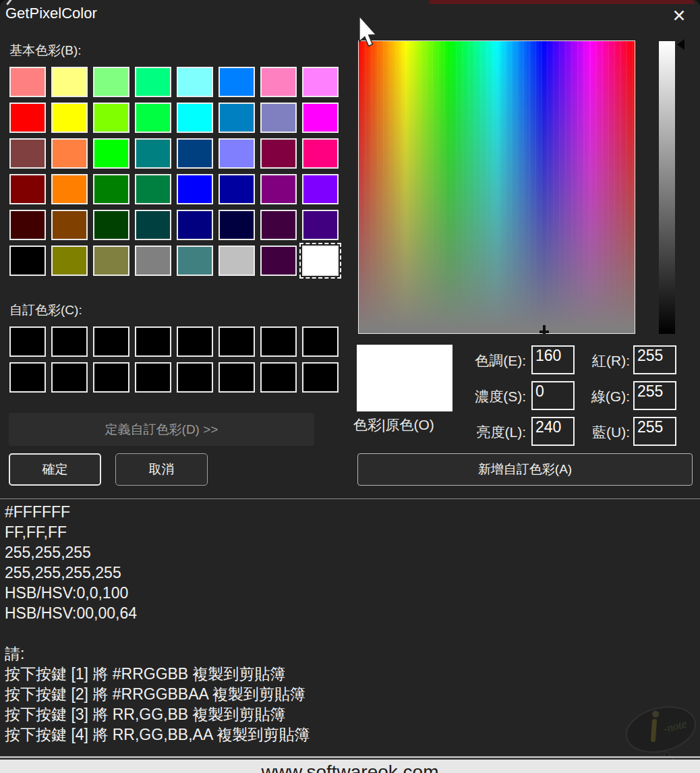 This screenshot has width=700, height=773. What do you see at coordinates (681, 45) in the screenshot?
I see `luminance-marker-arrow-icon` at bounding box center [681, 45].